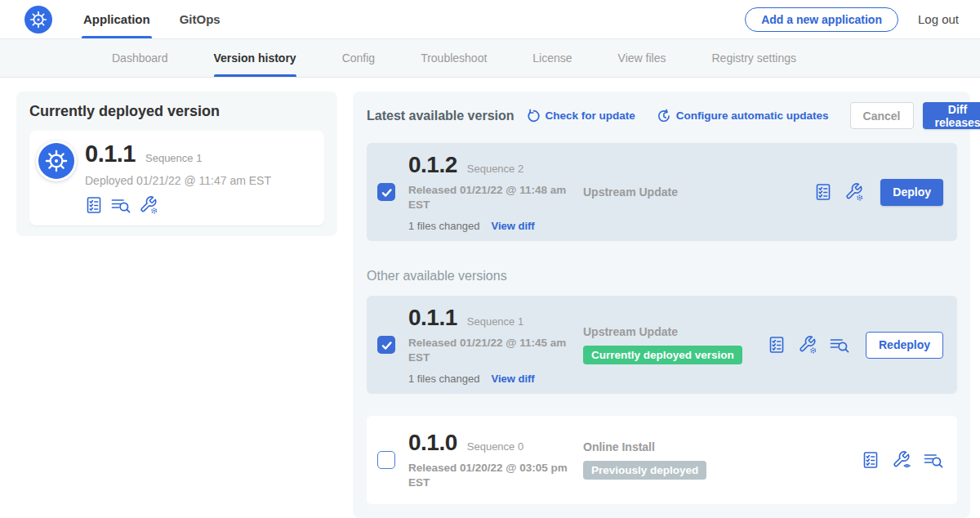  I want to click on latest-version-header: Latest available version Check for updat…, so click(662, 116).